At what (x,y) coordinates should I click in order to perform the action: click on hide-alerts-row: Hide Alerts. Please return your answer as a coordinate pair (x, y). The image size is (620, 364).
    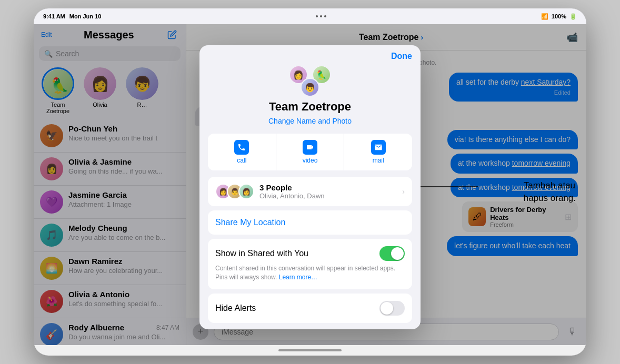
    Looking at the image, I should click on (310, 308).